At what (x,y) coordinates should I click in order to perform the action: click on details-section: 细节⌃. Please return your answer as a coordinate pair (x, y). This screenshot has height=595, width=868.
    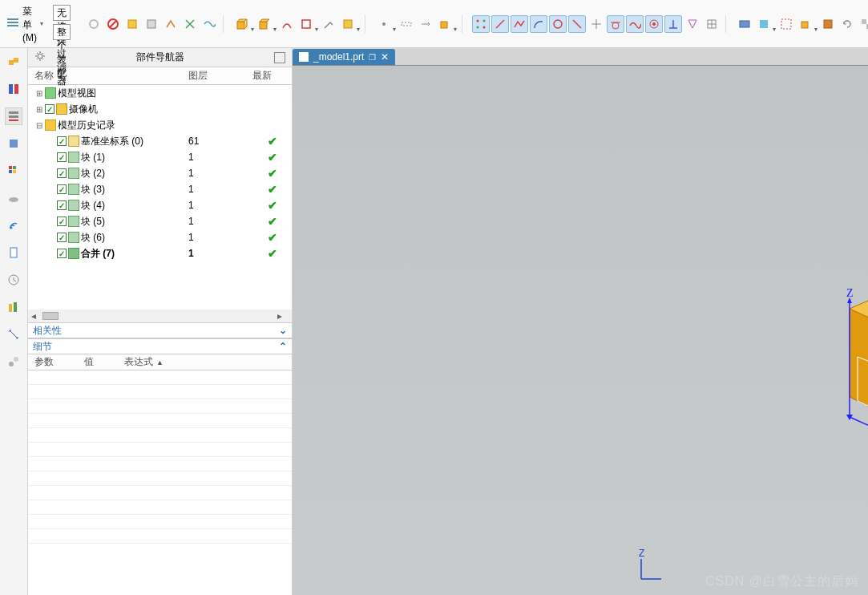
    Looking at the image, I should click on (160, 346).